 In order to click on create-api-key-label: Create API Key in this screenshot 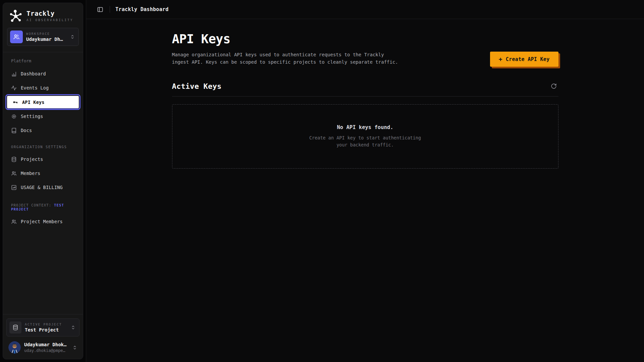, I will do `click(528, 59)`.